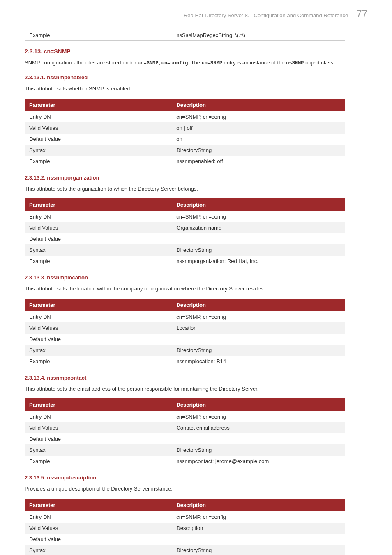 The height and width of the screenshot is (555, 392). I want to click on text: entry is an instance of the, so click(254, 62).